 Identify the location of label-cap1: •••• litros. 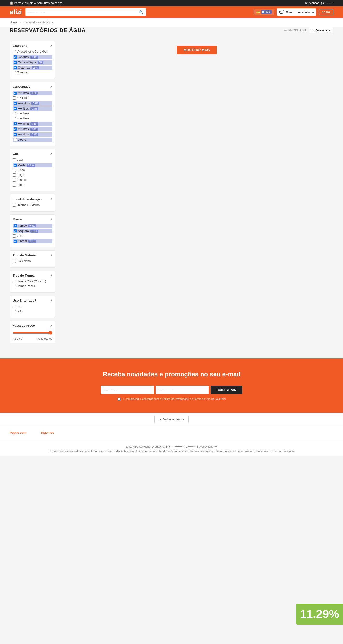
(23, 98).